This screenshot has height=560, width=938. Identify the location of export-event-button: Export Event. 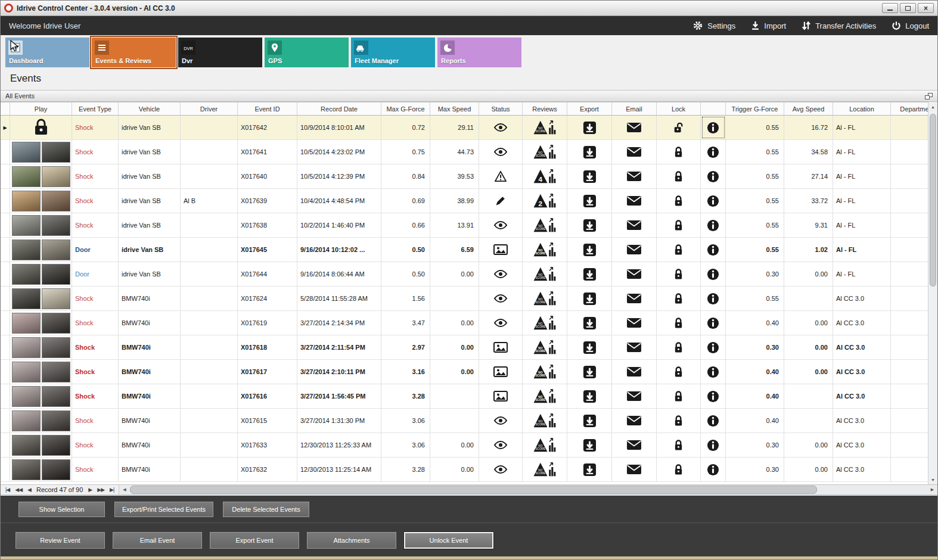
(254, 540).